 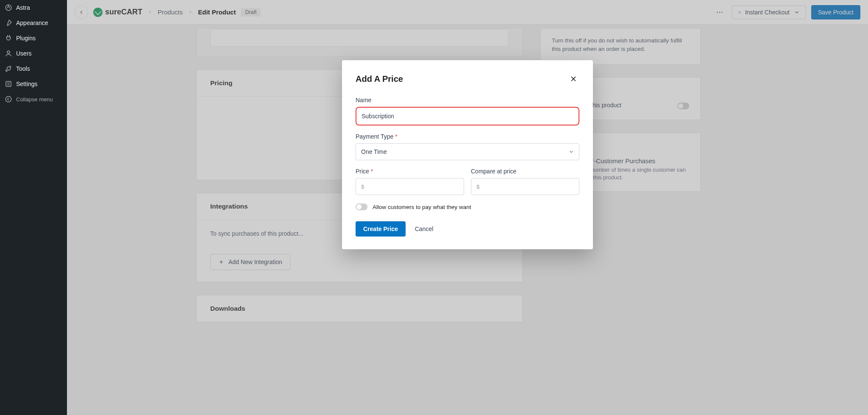 What do you see at coordinates (424, 229) in the screenshot?
I see `cancel-button: Cancel` at bounding box center [424, 229].